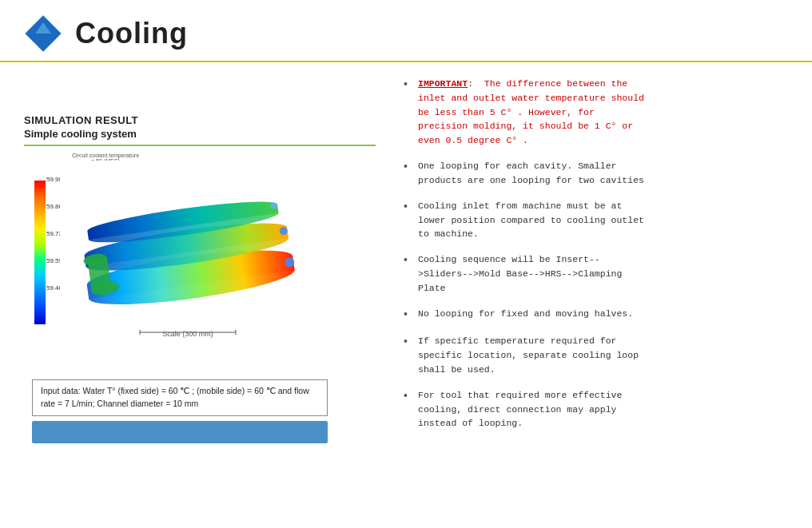 This screenshot has width=812, height=528. I want to click on page-title: Cooling, so click(131, 34).